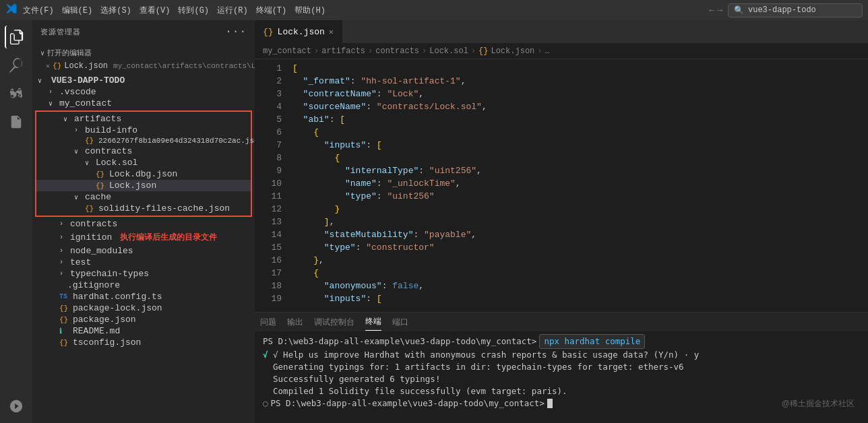 This screenshot has height=423, width=868. I want to click on sidebar-item-solidity-cache: {} solidity-files-cache.json, so click(144, 209).